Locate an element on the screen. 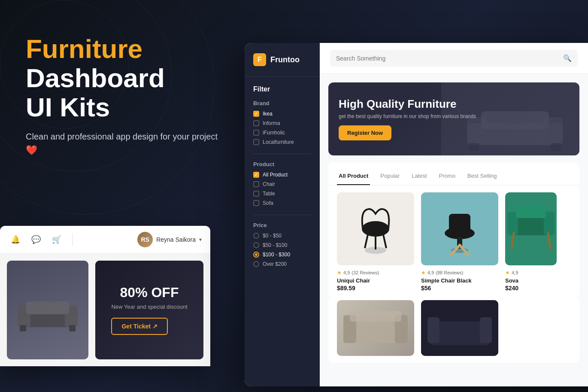 The image size is (588, 392). notification-icon: 🔔 is located at coordinates (15, 240).